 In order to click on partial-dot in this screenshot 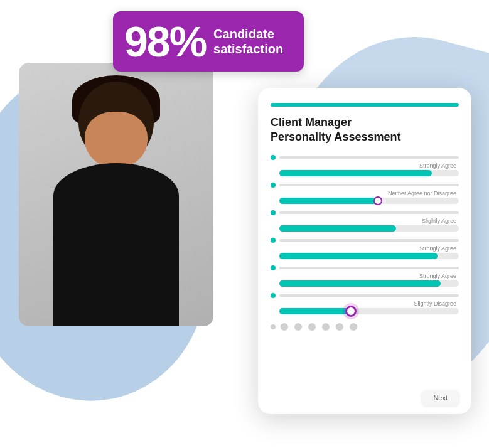, I will do `click(273, 327)`.